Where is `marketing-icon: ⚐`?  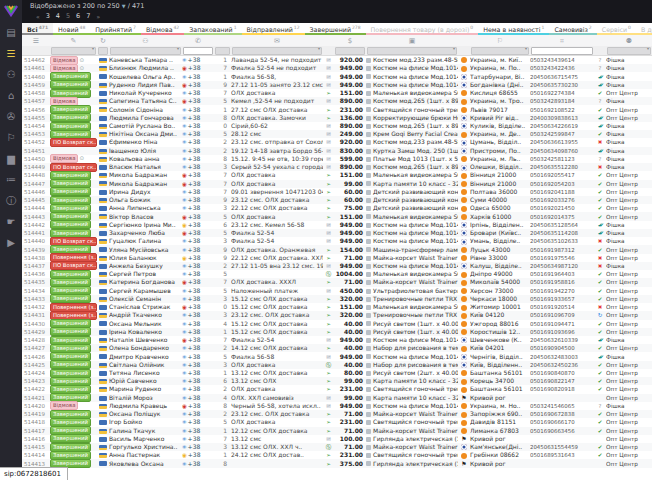
marketing-icon: ⚐ is located at coordinates (11, 138).